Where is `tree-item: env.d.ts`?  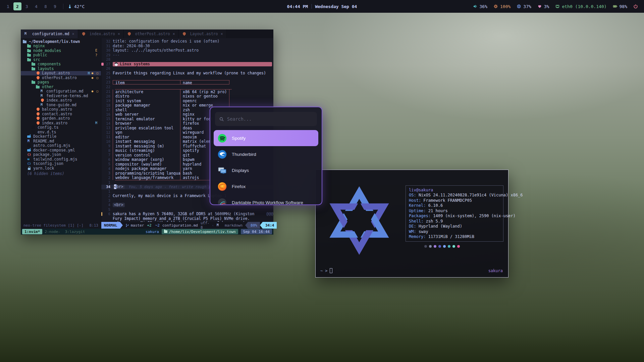 tree-item: env.d.ts is located at coordinates (61, 132).